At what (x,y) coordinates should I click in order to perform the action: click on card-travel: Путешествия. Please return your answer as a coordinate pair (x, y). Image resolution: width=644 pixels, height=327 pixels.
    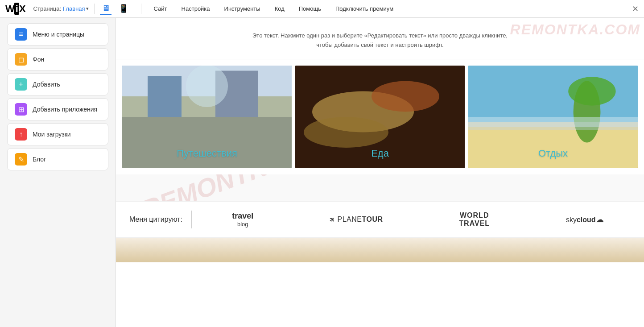
    Looking at the image, I should click on (207, 117).